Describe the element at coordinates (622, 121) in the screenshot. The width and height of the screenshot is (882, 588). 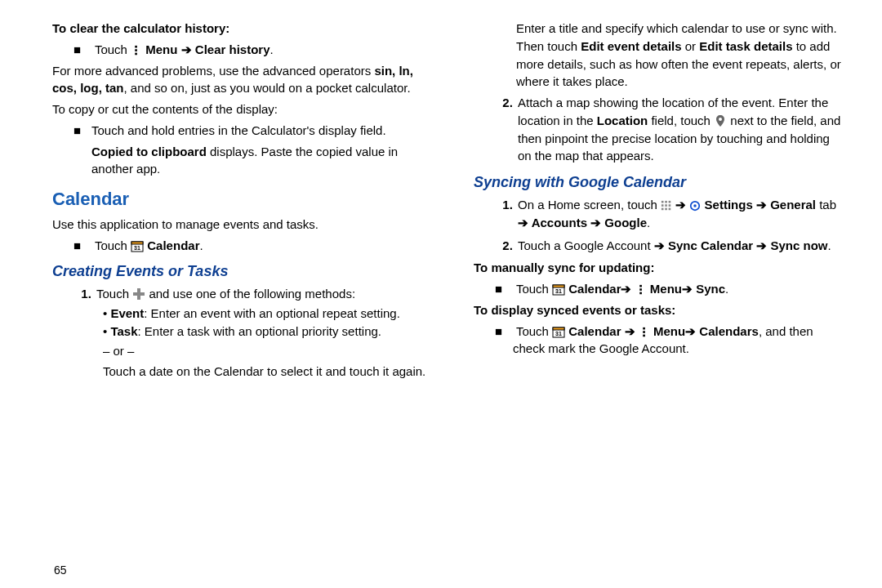
I see `text: Location` at that location.